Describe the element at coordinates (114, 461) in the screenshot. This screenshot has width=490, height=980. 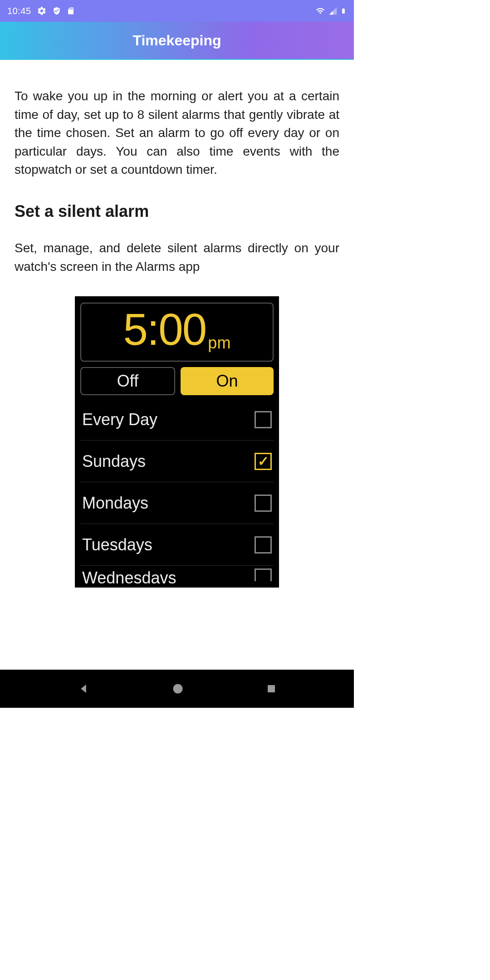
I see `day-label: Sundays` at that location.